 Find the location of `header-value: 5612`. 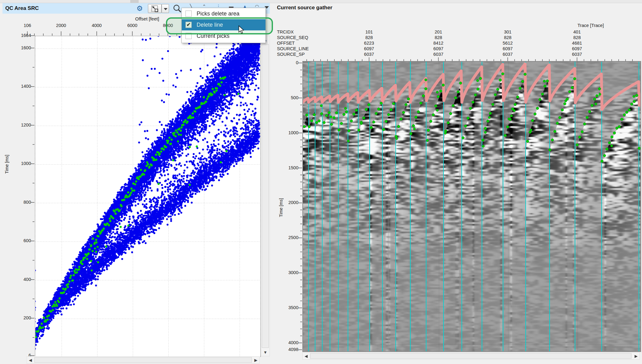

header-value: 5612 is located at coordinates (508, 43).